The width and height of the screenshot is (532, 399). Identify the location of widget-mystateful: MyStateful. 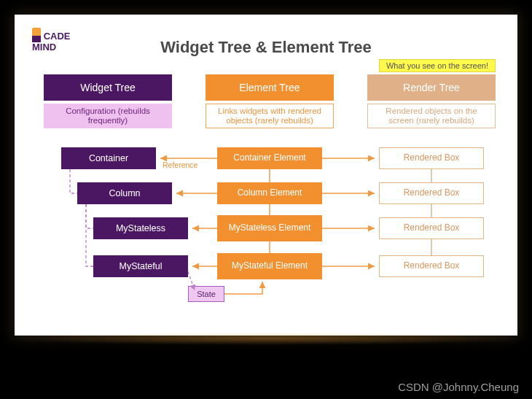
(141, 266).